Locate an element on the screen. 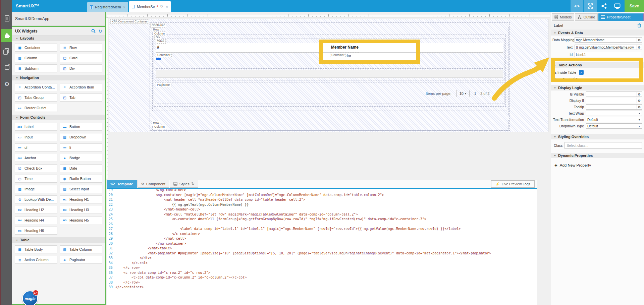  section-display-logic: ▼ Display Logic is located at coordinates (598, 88).